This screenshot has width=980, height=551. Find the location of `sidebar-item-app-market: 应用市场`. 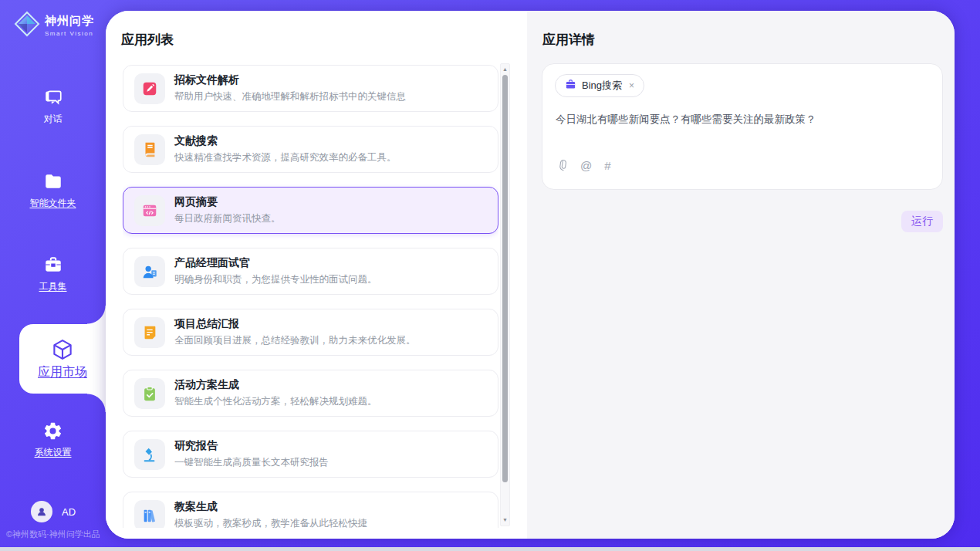

sidebar-item-app-market: 应用市场 is located at coordinates (63, 359).